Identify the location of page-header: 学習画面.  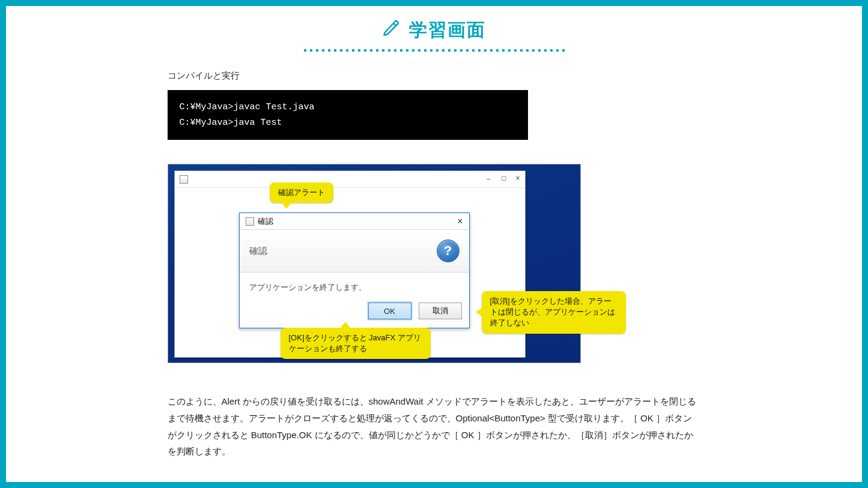
(434, 36).